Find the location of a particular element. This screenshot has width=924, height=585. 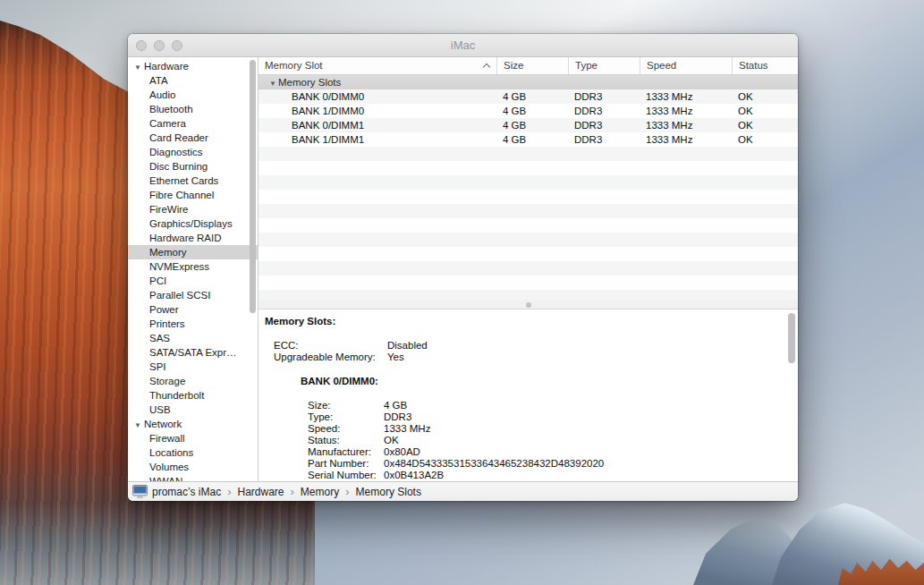

breadcrumb-item-memory-slots: Memory Slots is located at coordinates (388, 492).